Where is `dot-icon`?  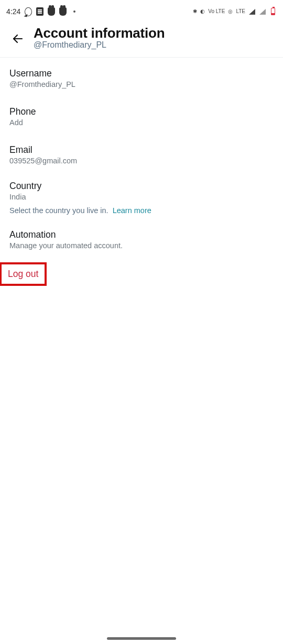
dot-icon is located at coordinates (74, 12).